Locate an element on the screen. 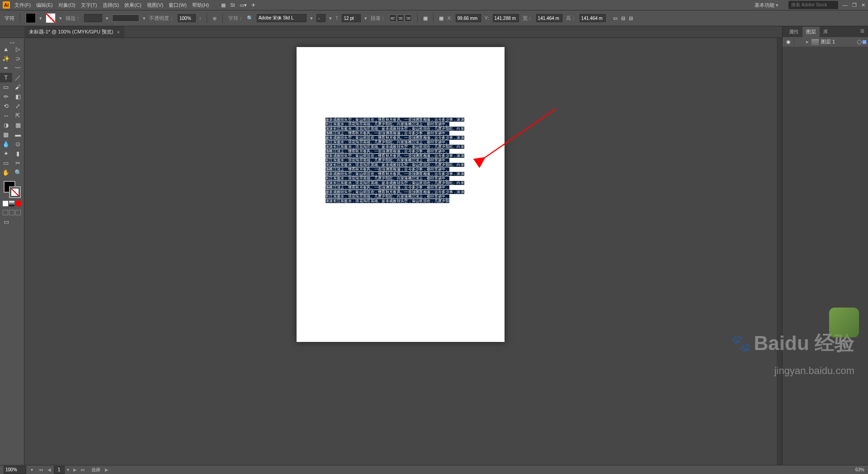 The image size is (868, 474). stock-icon: St is located at coordinates (232, 5).